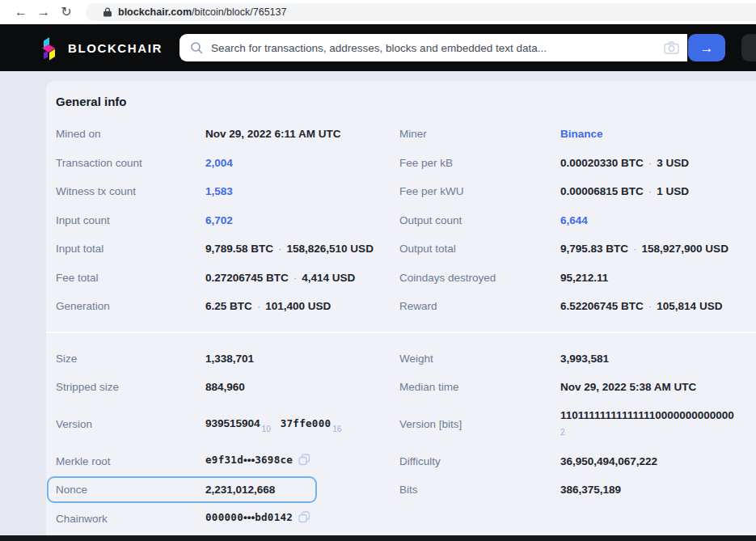 This screenshot has width=756, height=541. What do you see at coordinates (44, 12) in the screenshot?
I see `forward-icon: →` at bounding box center [44, 12].